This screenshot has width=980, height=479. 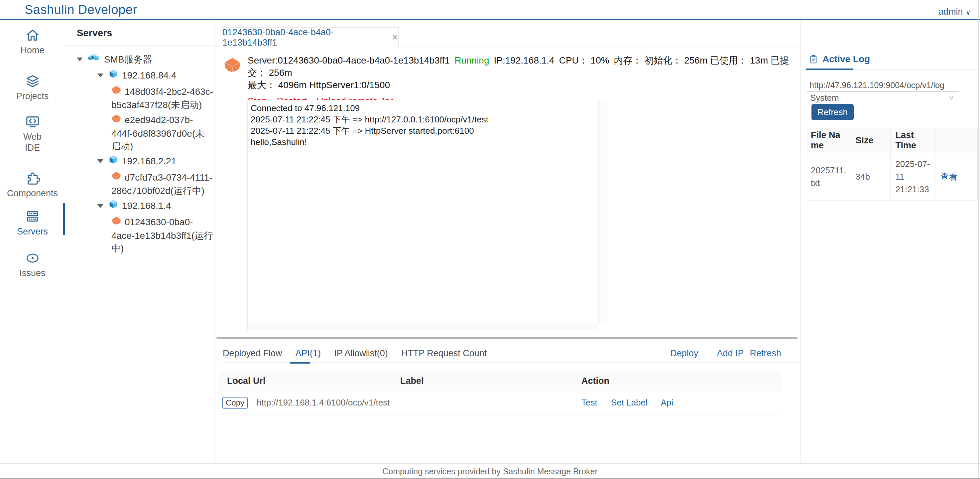 What do you see at coordinates (140, 99) in the screenshot?
I see `tree-node-instance: 148d03f4-2bc2-463c-b5c3af437f28(未启动)` at bounding box center [140, 99].